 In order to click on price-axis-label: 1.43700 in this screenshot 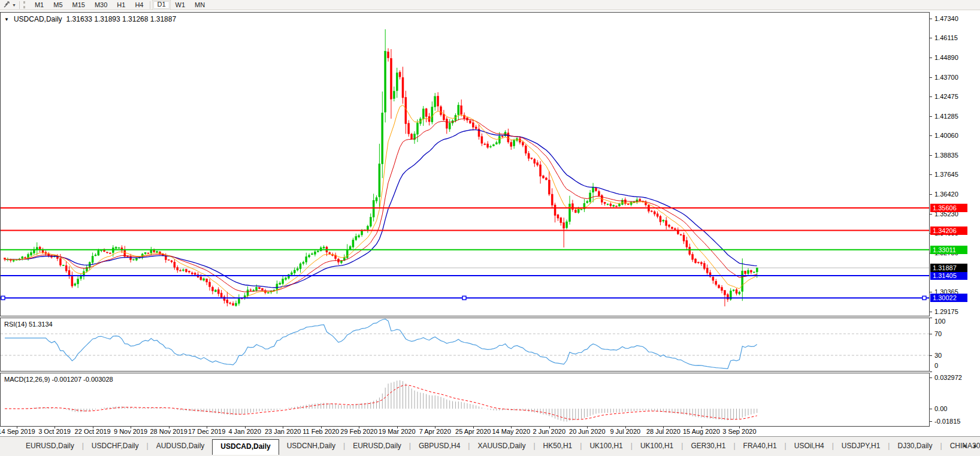, I will do `click(946, 77)`.